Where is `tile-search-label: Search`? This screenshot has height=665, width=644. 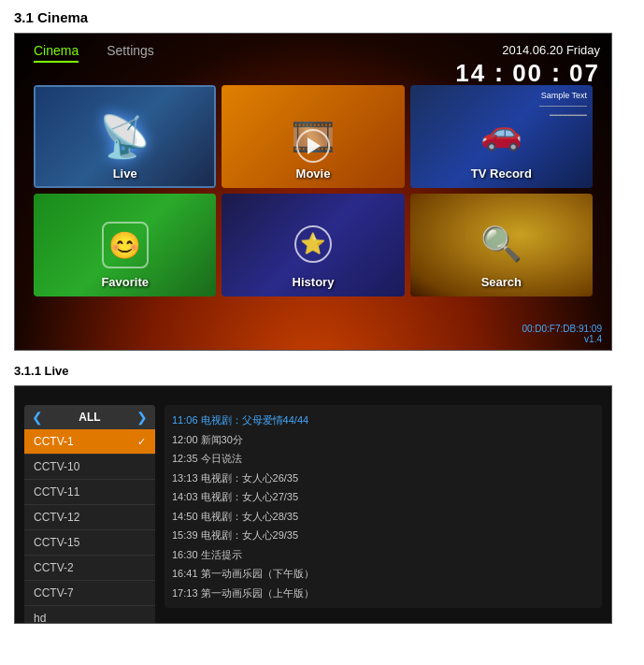 tile-search-label: Search is located at coordinates (501, 282).